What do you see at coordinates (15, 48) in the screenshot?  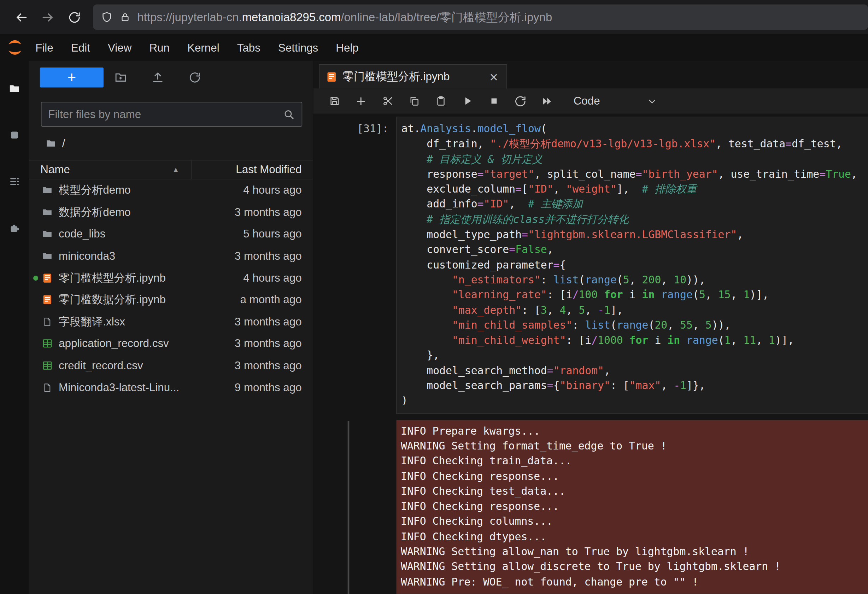 I see `jupyter-logo-icon` at bounding box center [15, 48].